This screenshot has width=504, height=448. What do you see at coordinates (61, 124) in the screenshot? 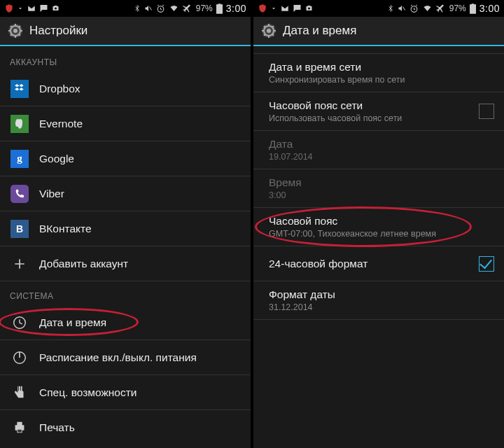
I see `account-label: Evernote` at bounding box center [61, 124].